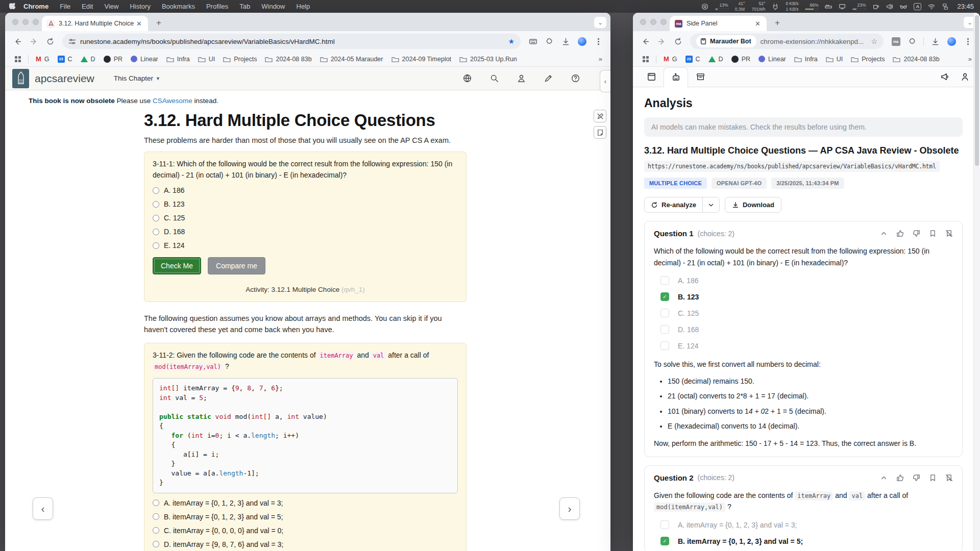 This screenshot has width=980, height=551. Describe the element at coordinates (237, 266) in the screenshot. I see `compare-me-button: Compare me` at that location.